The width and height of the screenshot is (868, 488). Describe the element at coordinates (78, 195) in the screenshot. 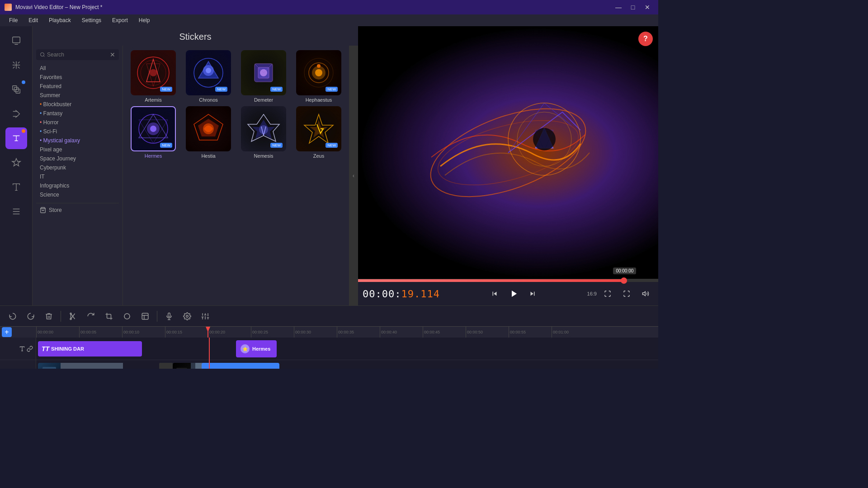

I see `cat-science: Science` at that location.